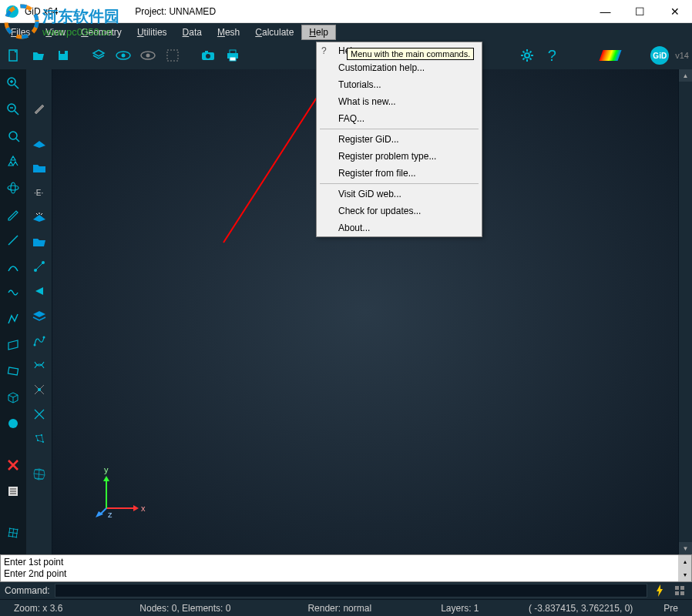 This screenshot has height=616, width=692. What do you see at coordinates (684, 574) in the screenshot?
I see `scroll-down-icon: ▾` at bounding box center [684, 574].